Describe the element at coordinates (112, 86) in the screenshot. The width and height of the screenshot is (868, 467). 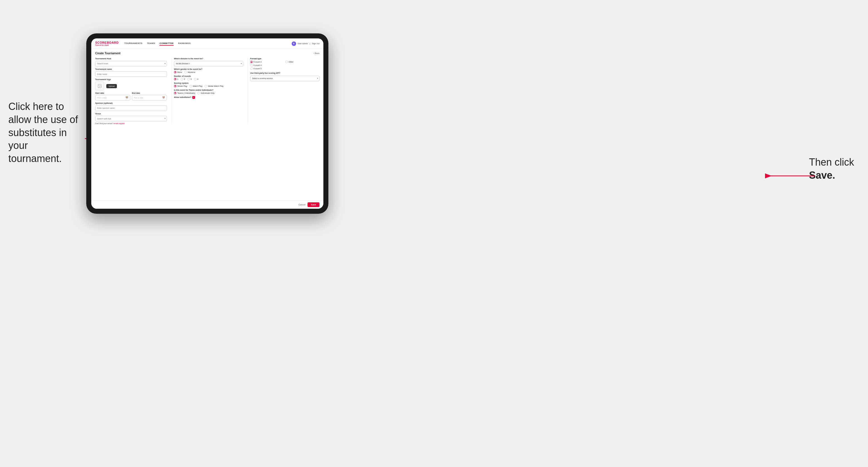
I see `upload-button: Upload` at that location.